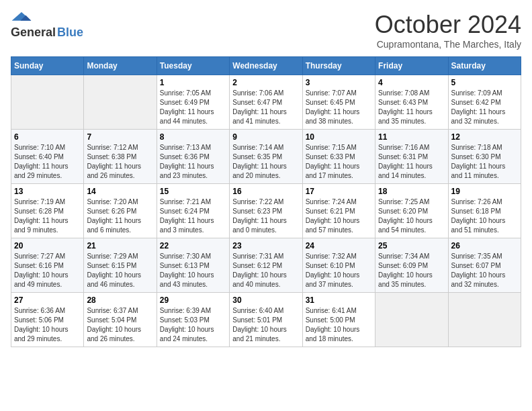 The image size is (532, 411). Describe the element at coordinates (339, 137) in the screenshot. I see `day-number: 10` at that location.